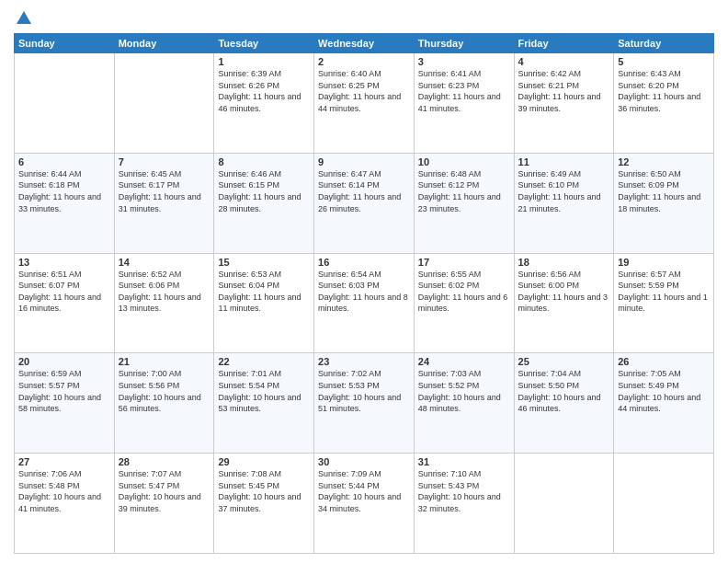 This screenshot has width=728, height=563. Describe the element at coordinates (265, 103) in the screenshot. I see `calendar-cell: 1Sunrise: 6:39 AMSunset: 6:26 PMDaylight…` at that location.